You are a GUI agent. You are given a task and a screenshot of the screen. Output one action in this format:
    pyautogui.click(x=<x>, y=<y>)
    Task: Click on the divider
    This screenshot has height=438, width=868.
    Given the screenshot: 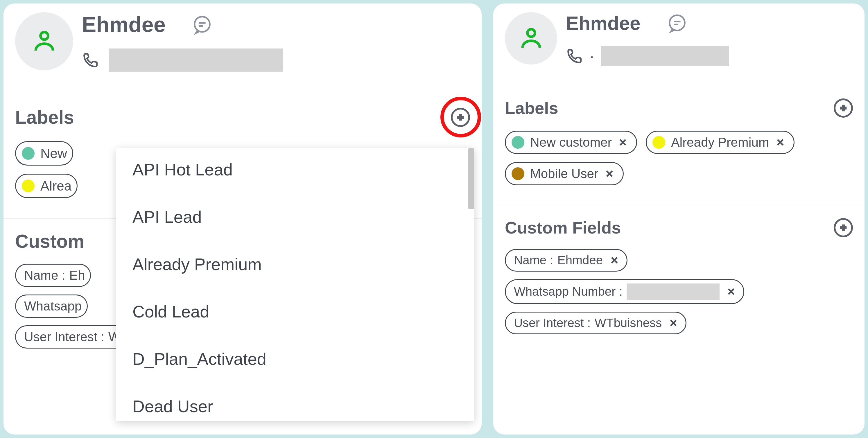 What is the action you would take?
    pyautogui.click(x=679, y=206)
    